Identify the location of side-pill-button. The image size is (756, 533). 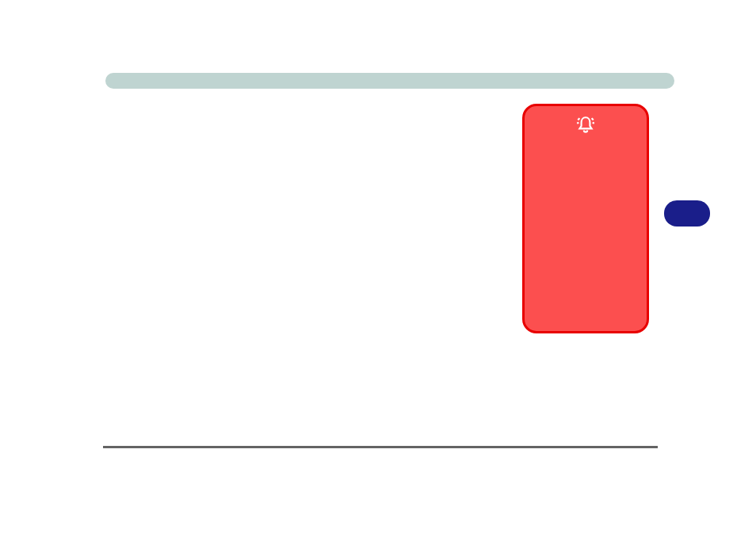
(687, 214).